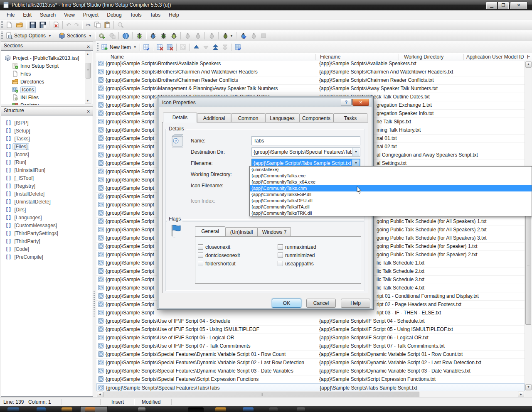 This screenshot has width=532, height=412. I want to click on compile-setup-button, so click(112, 36).